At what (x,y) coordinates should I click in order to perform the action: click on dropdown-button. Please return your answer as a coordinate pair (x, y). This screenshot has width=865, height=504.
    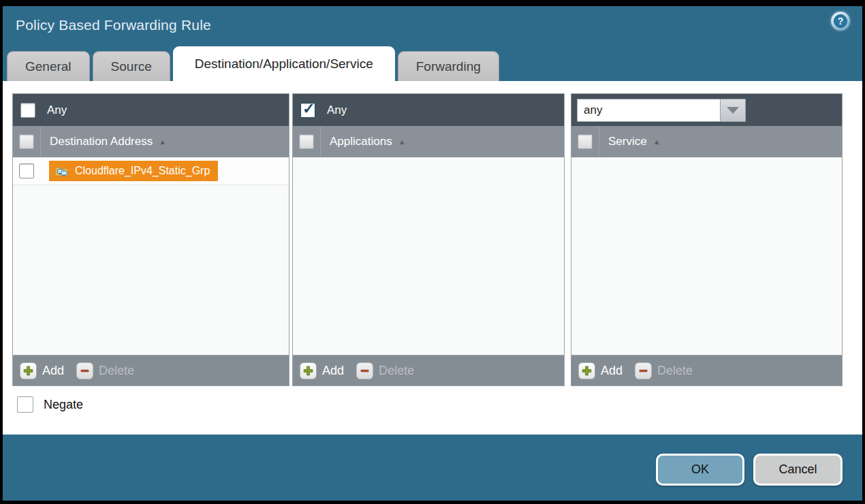
    Looking at the image, I should click on (733, 110).